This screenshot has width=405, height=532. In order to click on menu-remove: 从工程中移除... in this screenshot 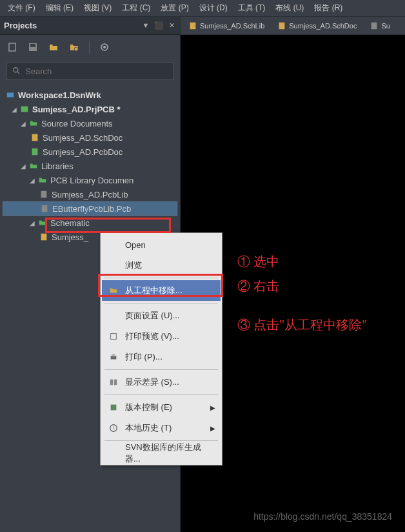, I will do `click(161, 291)`.